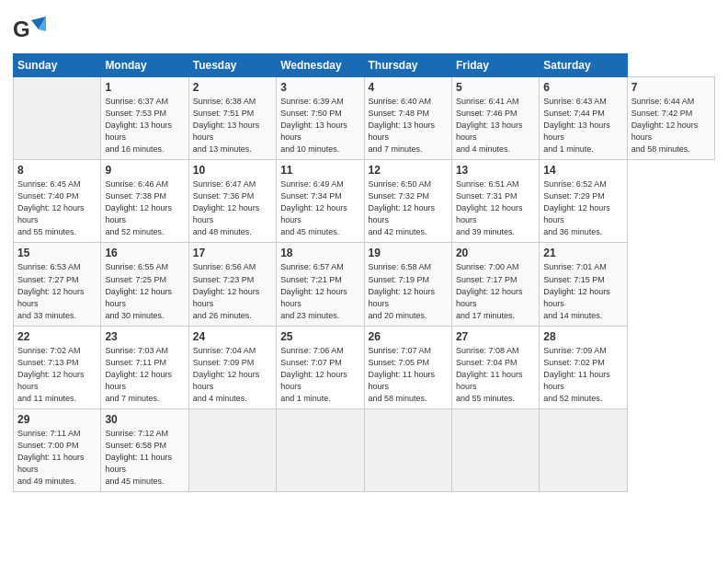 The image size is (728, 563). What do you see at coordinates (57, 170) in the screenshot?
I see `day-number: 8` at bounding box center [57, 170].